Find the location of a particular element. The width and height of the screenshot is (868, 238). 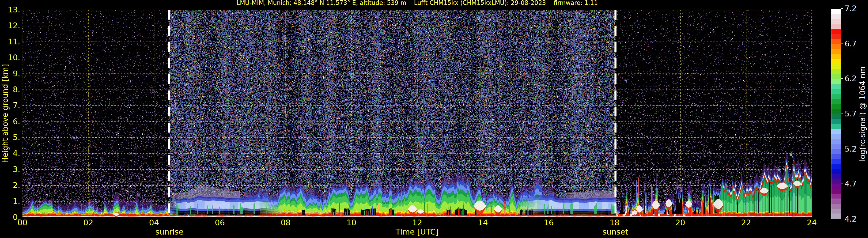

colorbar-tick-label: 4.7 is located at coordinates (850, 184).